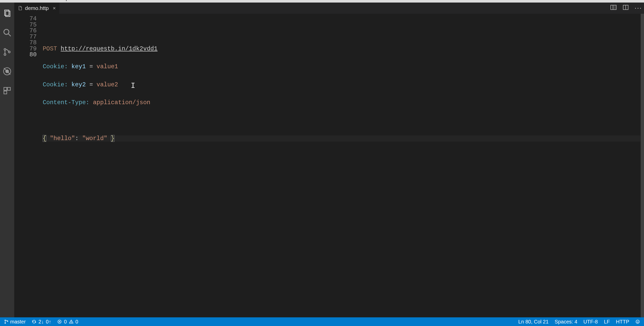 Image resolution: width=644 pixels, height=326 pixels. What do you see at coordinates (7, 52) in the screenshot?
I see `source-control-icon` at bounding box center [7, 52].